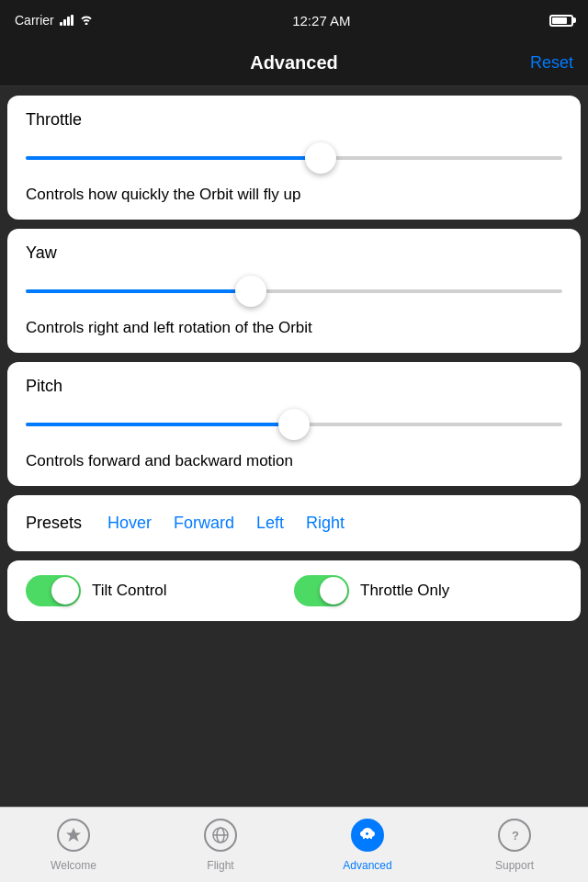 This screenshot has width=588, height=882. What do you see at coordinates (514, 843) in the screenshot?
I see `tab-support: ? Support` at bounding box center [514, 843].